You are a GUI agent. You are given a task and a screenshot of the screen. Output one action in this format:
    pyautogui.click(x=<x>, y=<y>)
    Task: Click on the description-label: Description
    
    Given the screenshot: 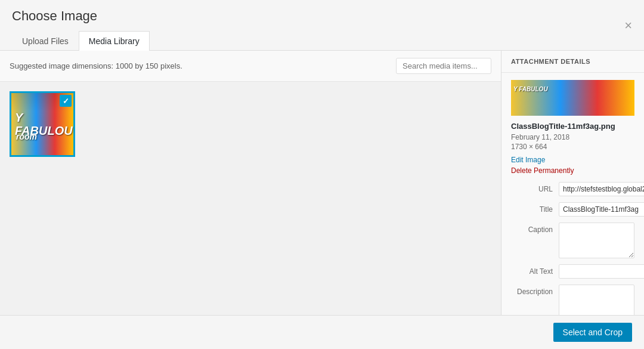 What is the action you would take?
    pyautogui.click(x=535, y=290)
    